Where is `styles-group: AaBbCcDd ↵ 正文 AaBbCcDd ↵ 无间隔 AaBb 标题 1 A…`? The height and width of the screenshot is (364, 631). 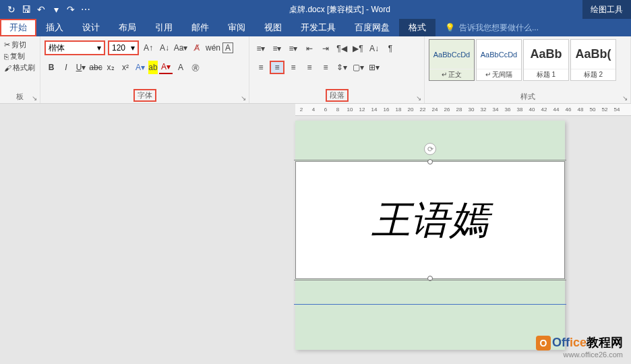 styles-group: AaBbCcDd ↵ 正文 AaBbCcDd ↵ 无间隔 AaBb 标题 1 A… is located at coordinates (528, 70).